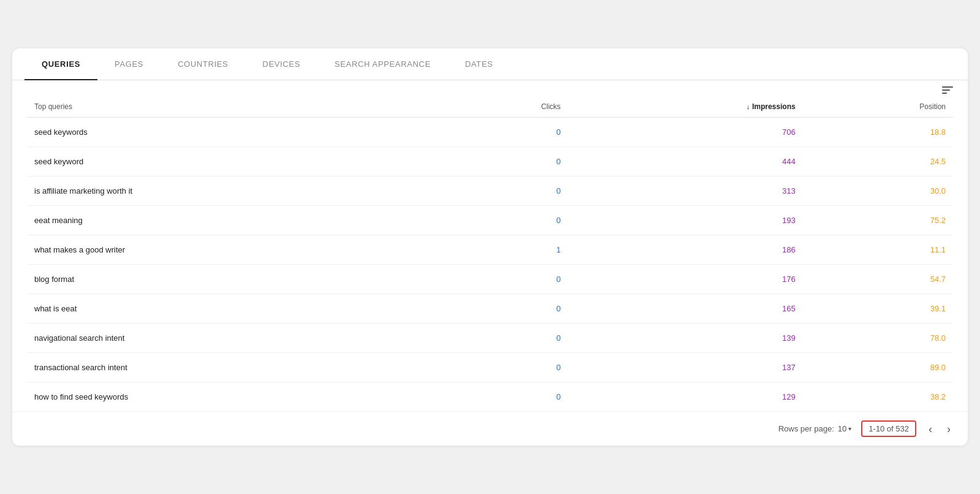 Image resolution: width=980 pixels, height=494 pixels. Describe the element at coordinates (234, 250) in the screenshot. I see `query-cell: what makes a good writer` at that location.